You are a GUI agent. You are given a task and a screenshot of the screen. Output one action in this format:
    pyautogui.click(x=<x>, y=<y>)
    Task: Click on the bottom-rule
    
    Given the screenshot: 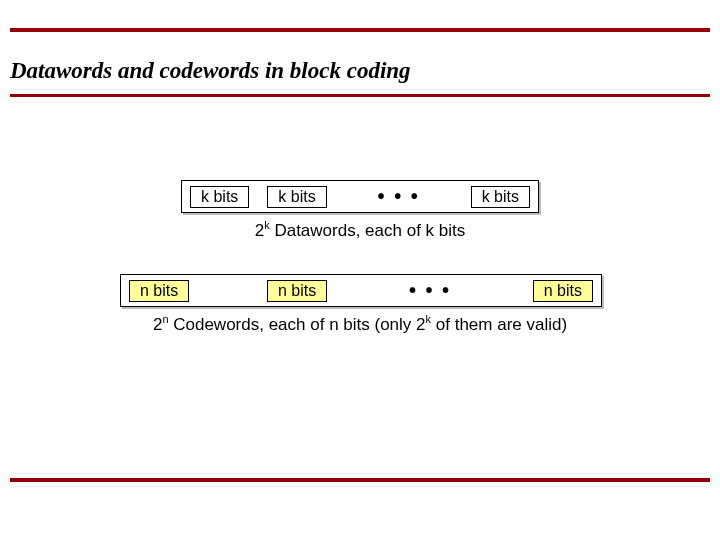 What is the action you would take?
    pyautogui.click(x=360, y=480)
    